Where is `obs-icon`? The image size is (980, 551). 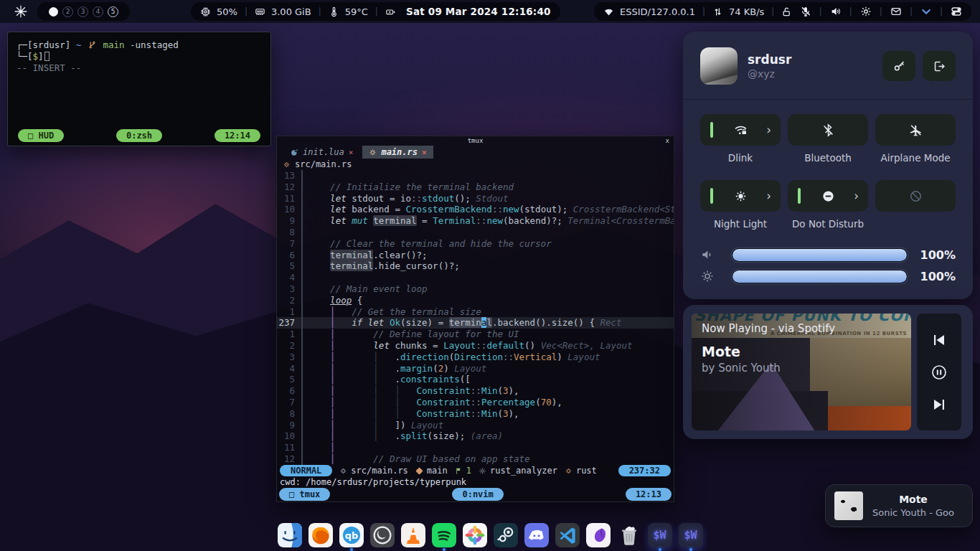
obs-icon is located at coordinates (382, 535).